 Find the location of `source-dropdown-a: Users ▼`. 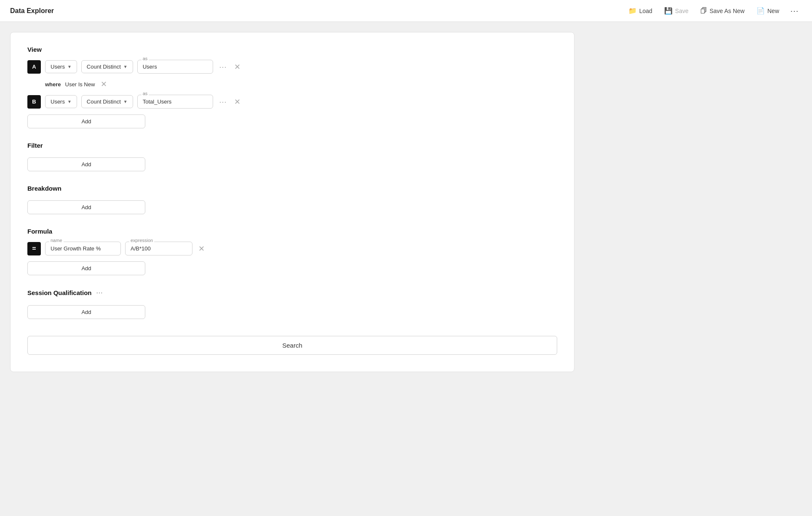

source-dropdown-a: Users ▼ is located at coordinates (61, 66).